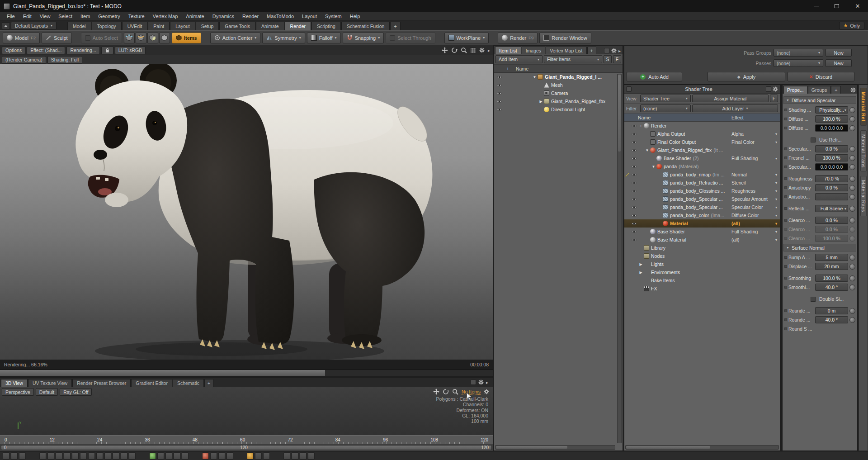 Image resolution: width=868 pixels, height=460 pixels. I want to click on shader-column-header: Name Effect, so click(702, 118).